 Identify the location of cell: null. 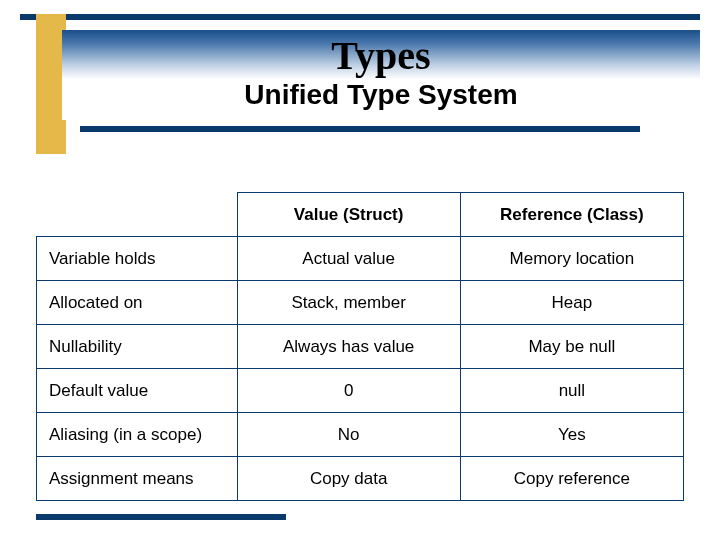
(572, 391).